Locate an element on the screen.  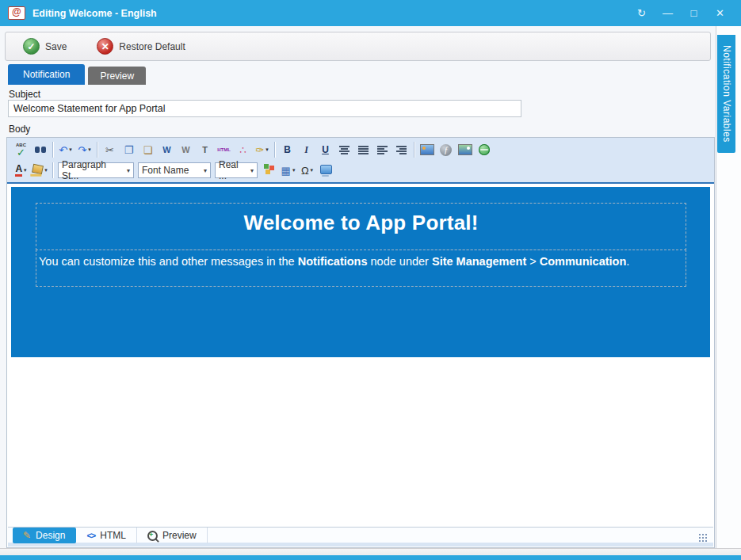
app-envelope-icon is located at coordinates (17, 13).